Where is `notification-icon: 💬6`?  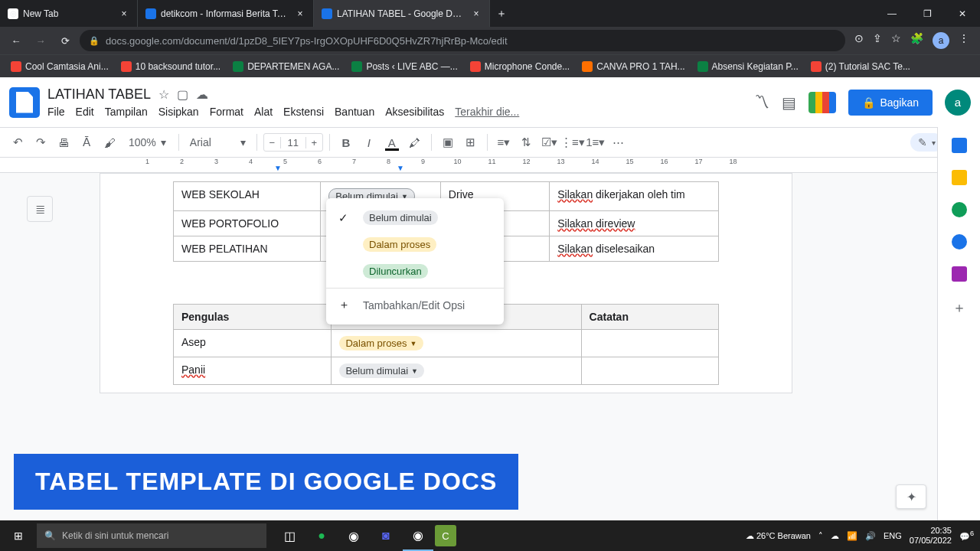
notification-icon: 💬6 is located at coordinates (966, 536).